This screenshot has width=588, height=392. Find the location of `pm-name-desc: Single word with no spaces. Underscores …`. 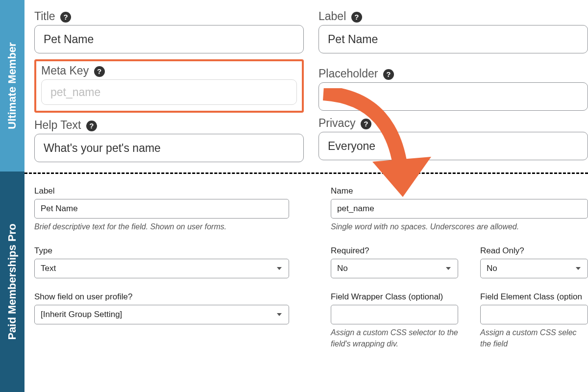

pm-name-desc: Single word with no spaces. Underscores … is located at coordinates (460, 227).